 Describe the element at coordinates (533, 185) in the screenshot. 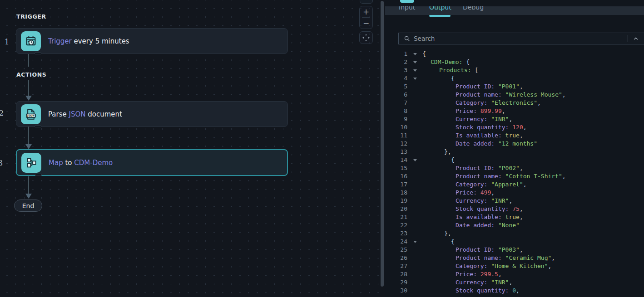

I see `code-text: Category: "Apparel",` at that location.